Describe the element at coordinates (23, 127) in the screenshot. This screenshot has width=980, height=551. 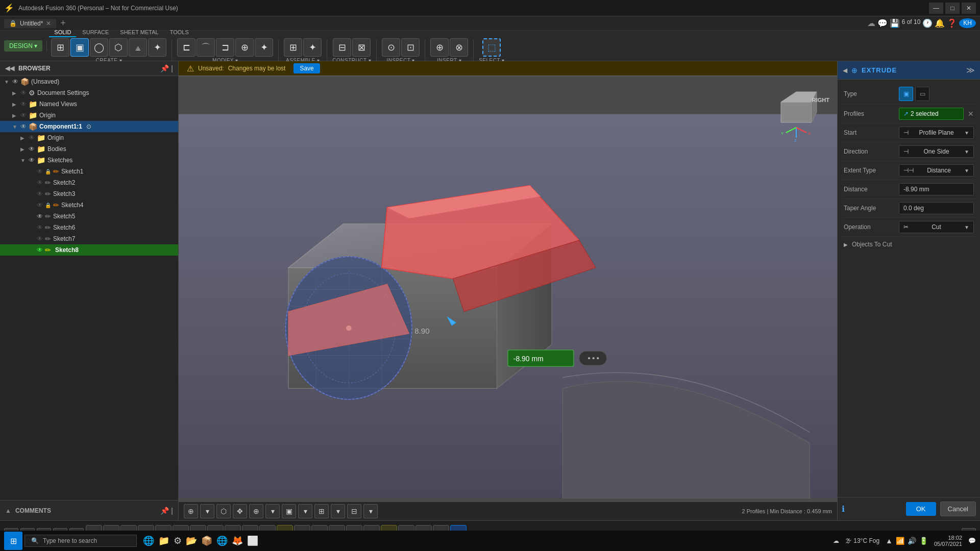
I see `component-visibility-icon: 👁` at that location.